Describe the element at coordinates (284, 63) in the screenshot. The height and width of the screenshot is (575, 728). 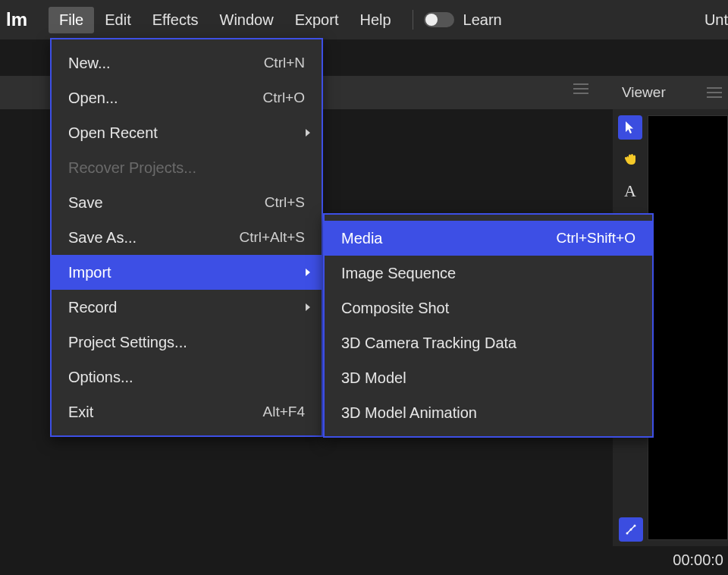
I see `menu-new-shortcut: Ctrl+N` at that location.